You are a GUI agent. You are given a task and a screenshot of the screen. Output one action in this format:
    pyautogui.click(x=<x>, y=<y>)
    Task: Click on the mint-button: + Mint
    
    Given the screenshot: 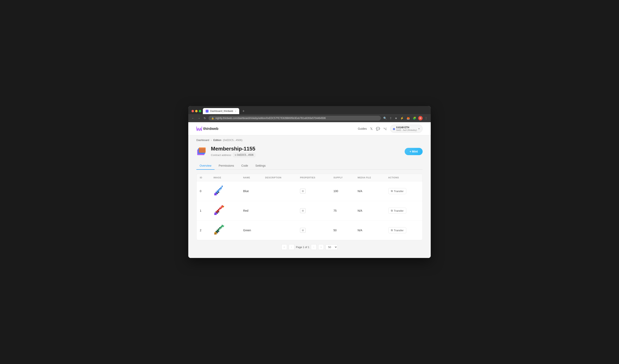 What is the action you would take?
    pyautogui.click(x=414, y=152)
    